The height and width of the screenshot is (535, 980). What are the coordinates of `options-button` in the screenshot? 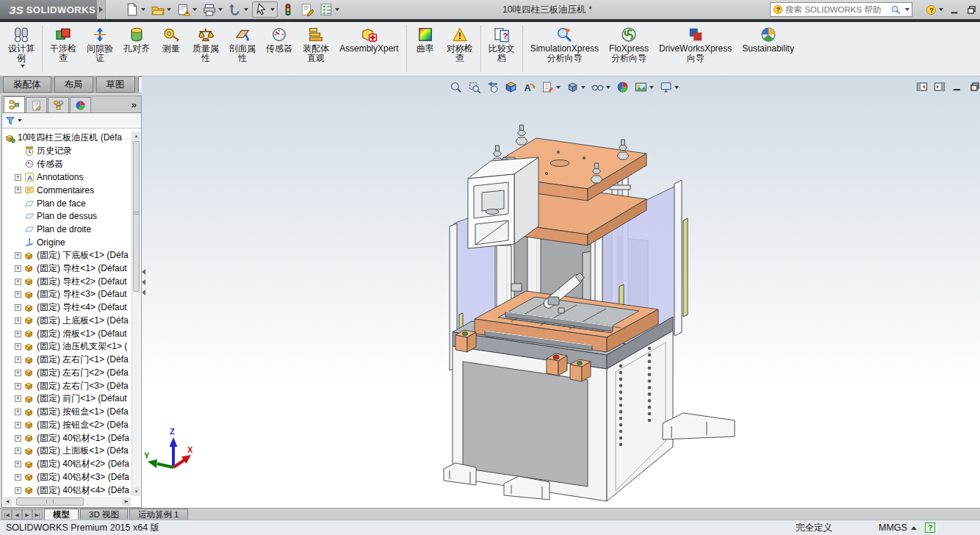 It's located at (329, 10).